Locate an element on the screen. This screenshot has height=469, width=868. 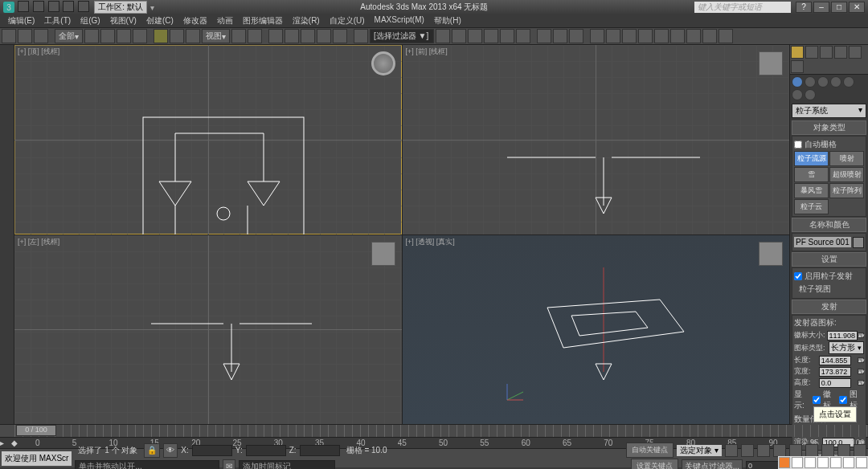
render-production-button is located at coordinates (576, 36).